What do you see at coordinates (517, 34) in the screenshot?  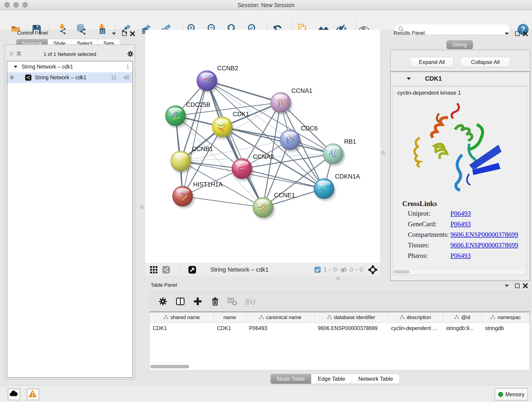 I see `results-panel-float-icon` at bounding box center [517, 34].